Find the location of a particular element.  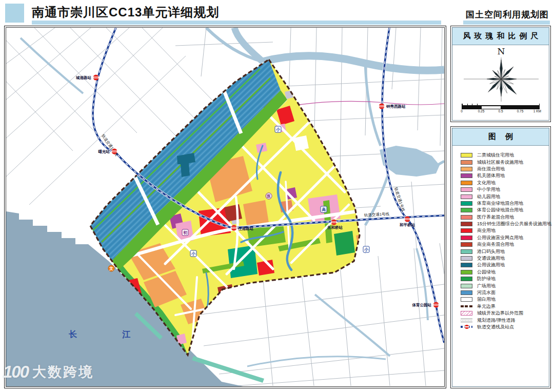

watermark-logo: 100 is located at coordinates (15, 372).